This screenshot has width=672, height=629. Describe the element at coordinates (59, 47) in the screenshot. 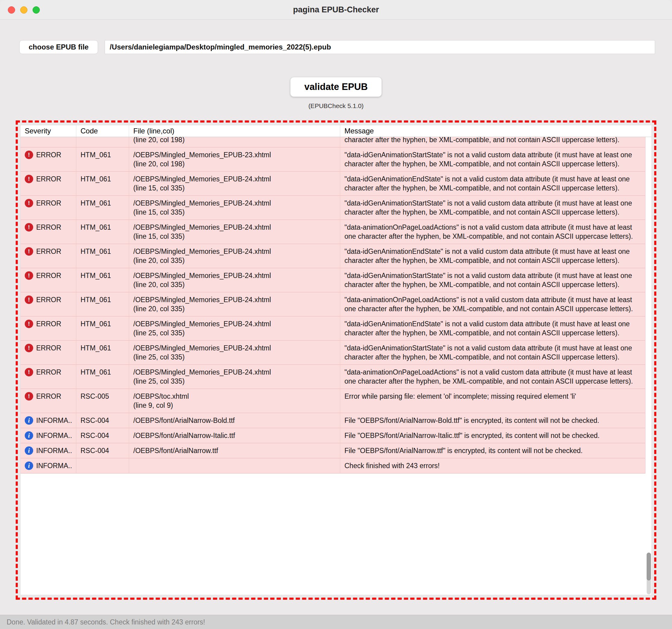

I see `choose-epub-file-button: choose EPUB file` at that location.